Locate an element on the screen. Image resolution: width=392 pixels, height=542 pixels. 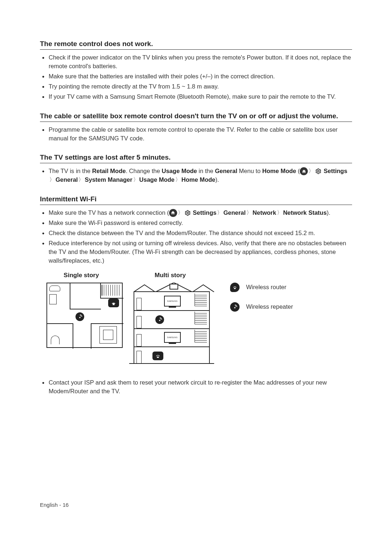
list-item: Make sure the TV has a network connectio… is located at coordinates (200, 213).